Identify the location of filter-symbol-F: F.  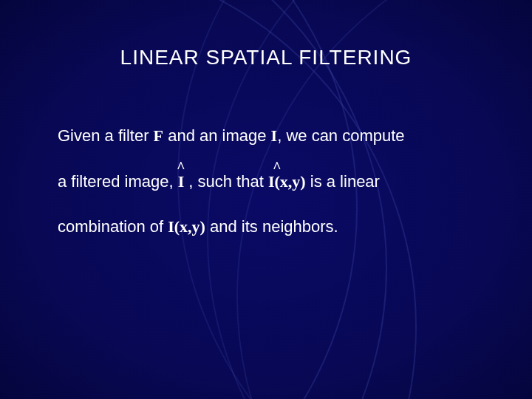
(158, 136).